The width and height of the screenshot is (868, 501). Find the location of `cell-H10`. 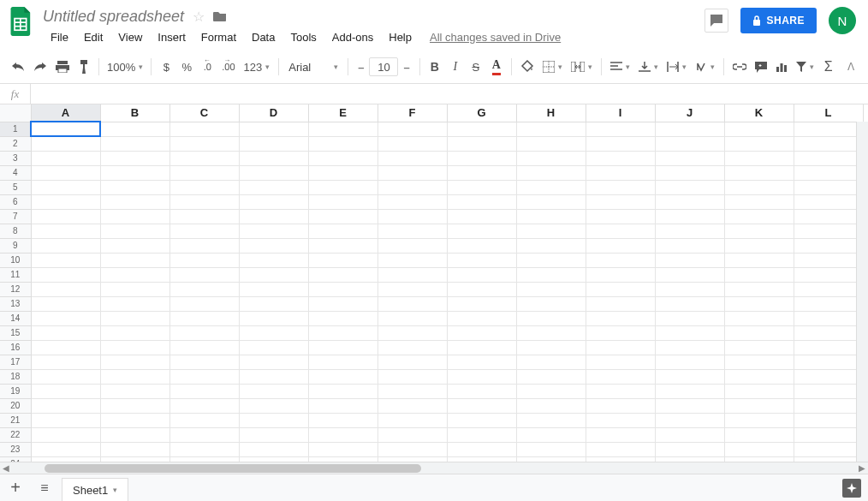

cell-H10 is located at coordinates (551, 260).